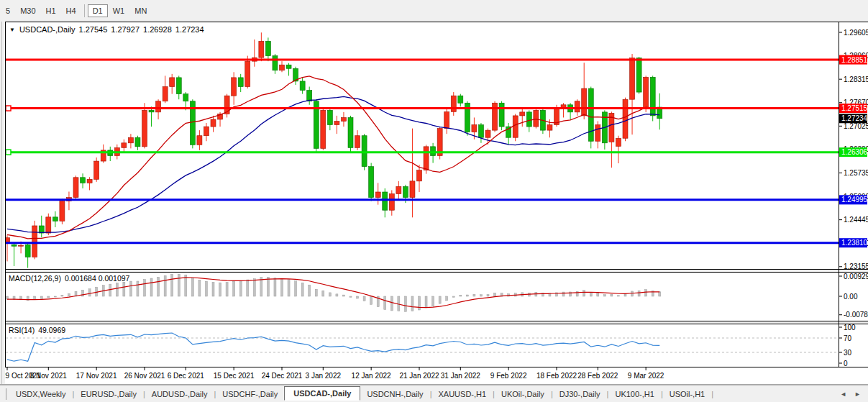  What do you see at coordinates (850, 394) in the screenshot?
I see `tab-scroll-arrows: ◄►` at bounding box center [850, 394].